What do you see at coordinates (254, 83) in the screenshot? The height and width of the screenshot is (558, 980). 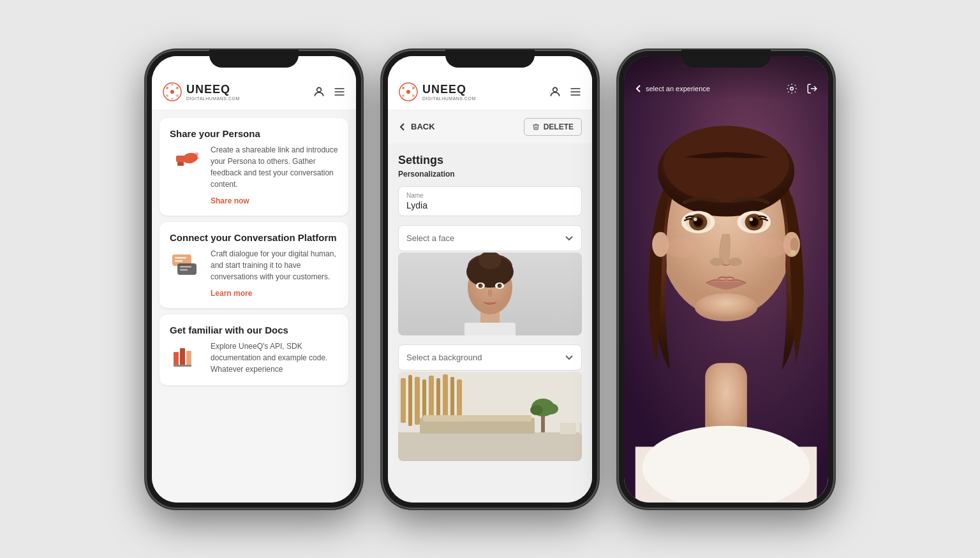 I see `phone1-header: UNEEQ DIGITALHUMANS.COM` at bounding box center [254, 83].